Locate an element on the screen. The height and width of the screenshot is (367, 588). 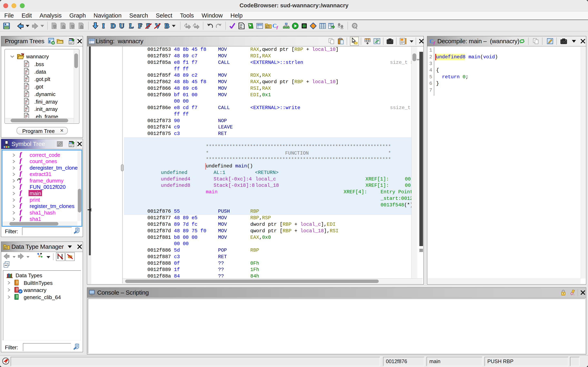
svg-text: 01 is located at coordinates (241, 27).